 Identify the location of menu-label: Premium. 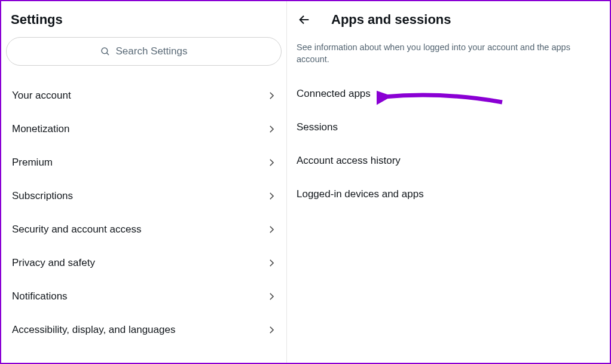
(32, 163).